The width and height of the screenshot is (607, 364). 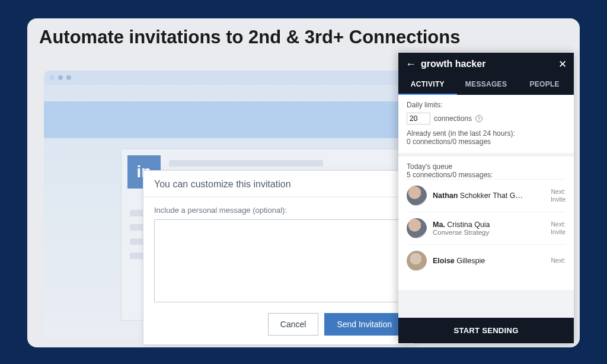 What do you see at coordinates (486, 105) in the screenshot?
I see `daily-limits-label: Daily limits:` at bounding box center [486, 105].